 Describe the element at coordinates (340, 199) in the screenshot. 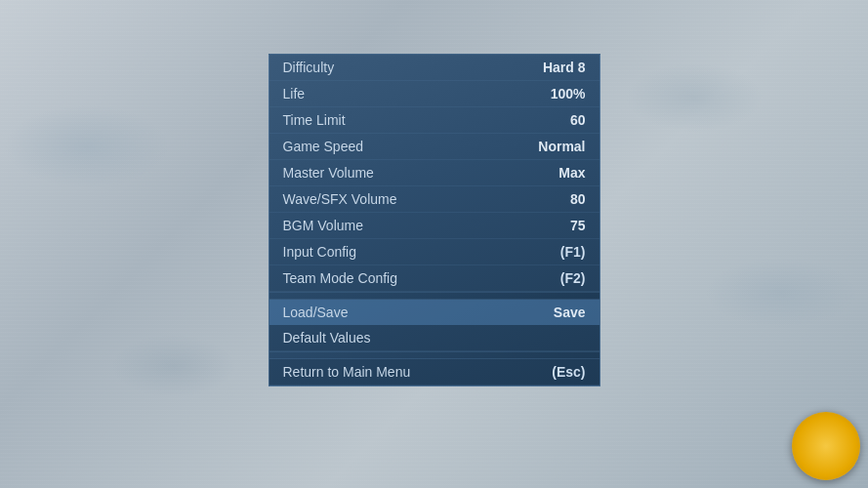

I see `options-label-5: Wave/SFX Volume` at that location.